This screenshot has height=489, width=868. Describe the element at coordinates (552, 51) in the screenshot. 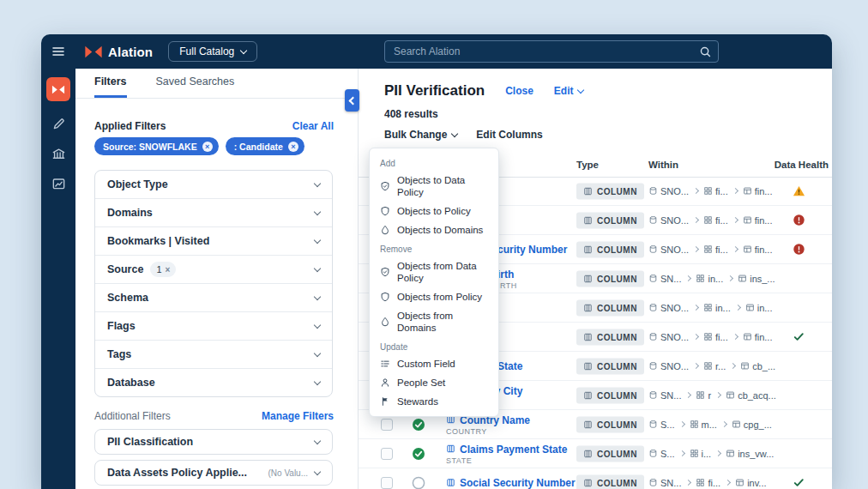

I see `search-bar` at that location.